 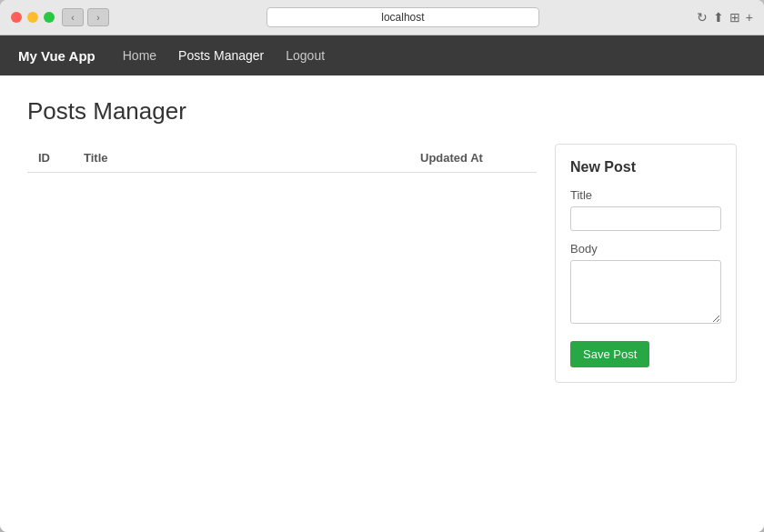 I want to click on column-updated-at: Updated At, so click(x=473, y=158).